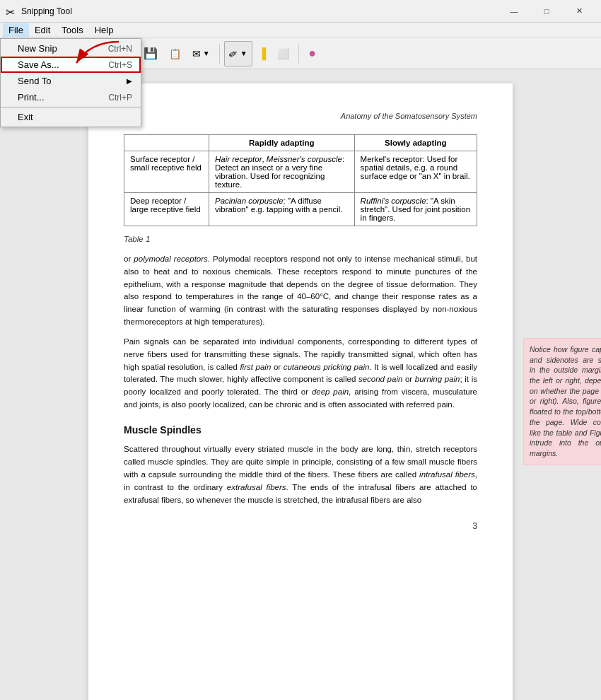  Describe the element at coordinates (129, 81) in the screenshot. I see `send-to-arrow: ▶` at that location.